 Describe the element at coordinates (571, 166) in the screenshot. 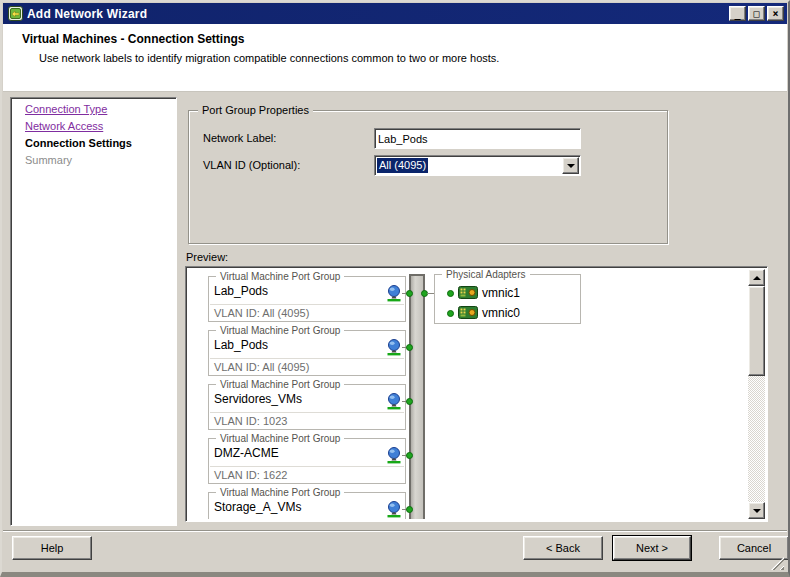

I see `chevron-down-icon` at that location.